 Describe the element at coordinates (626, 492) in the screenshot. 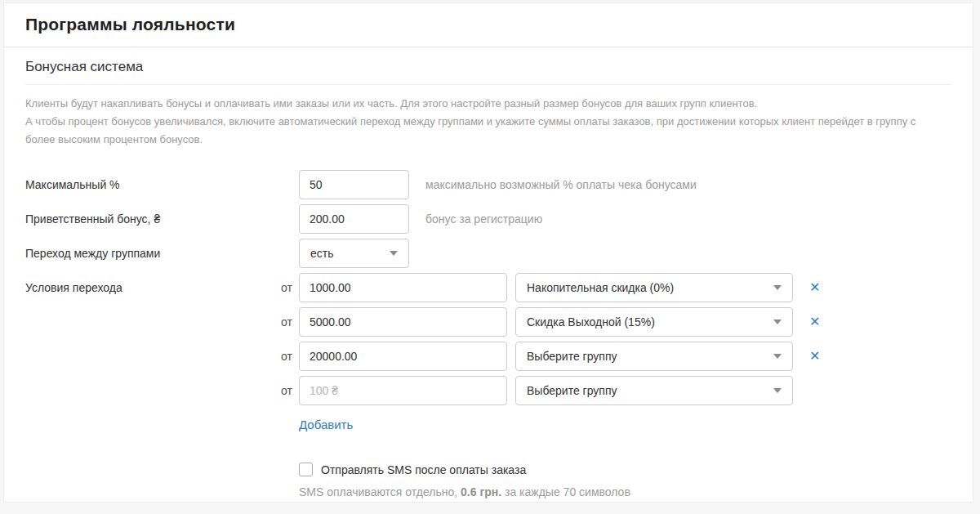

I see `sms-cost-hint: SMS оплачиваются отдельно, 0.6 грн. за к…` at that location.